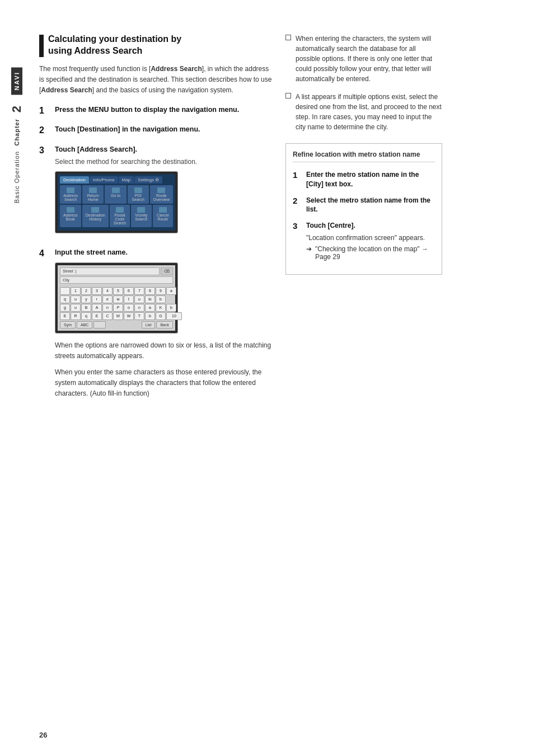 Image resolution: width=534 pixels, height=756 pixels. What do you see at coordinates (371, 180) in the screenshot?
I see `refine-step-1-content: Enter the metro station name in the [Cit…` at bounding box center [371, 180].